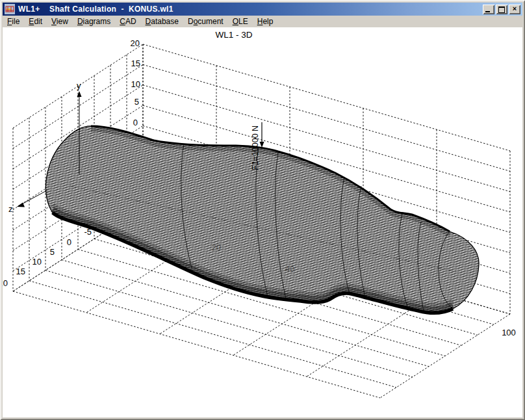 This screenshot has height=420, width=525. I want to click on force-label: F1=10000 N, so click(255, 148).